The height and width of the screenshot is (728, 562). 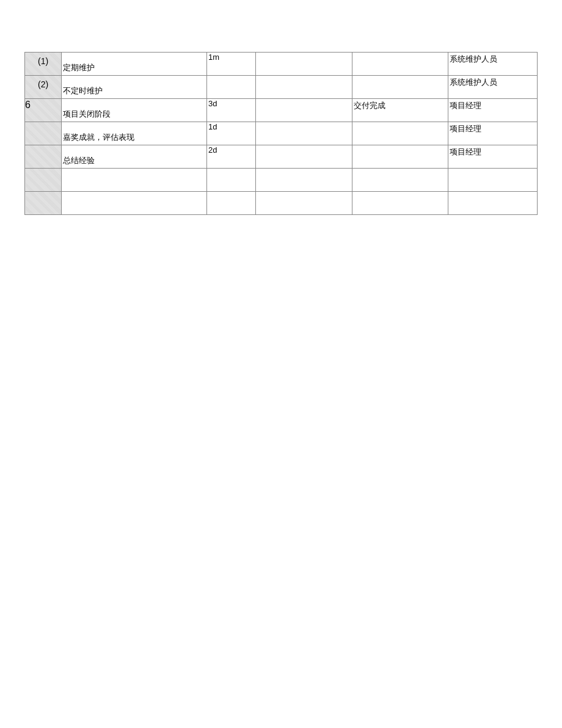 I want to click on task-cell: 项目关闭阶段, so click(x=134, y=111).